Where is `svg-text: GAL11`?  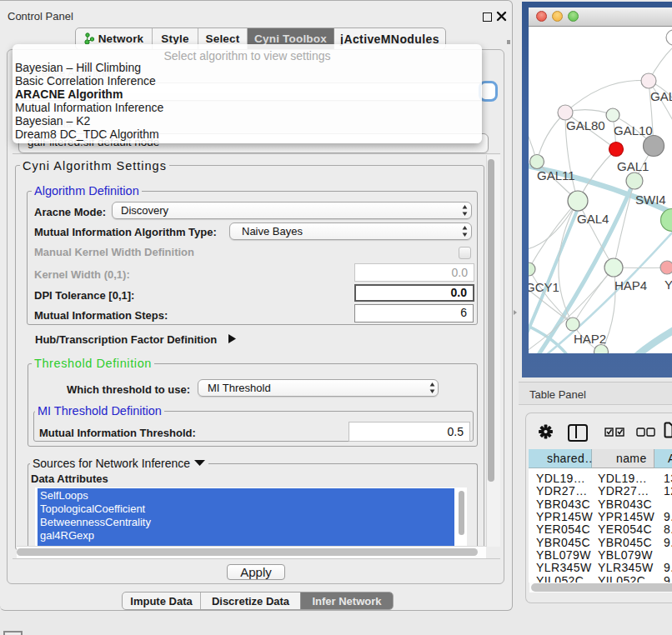 svg-text: GAL11 is located at coordinates (556, 175).